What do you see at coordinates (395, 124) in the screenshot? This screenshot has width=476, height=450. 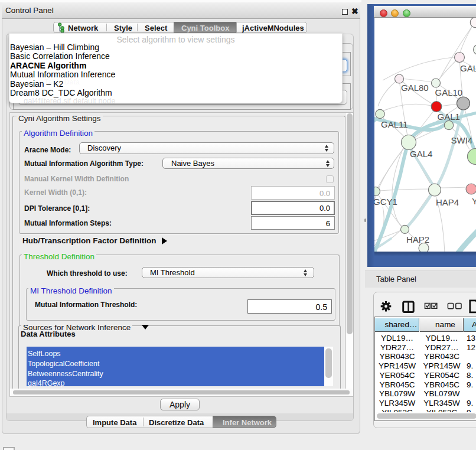 I see `svg-text: GAL11` at bounding box center [395, 124].